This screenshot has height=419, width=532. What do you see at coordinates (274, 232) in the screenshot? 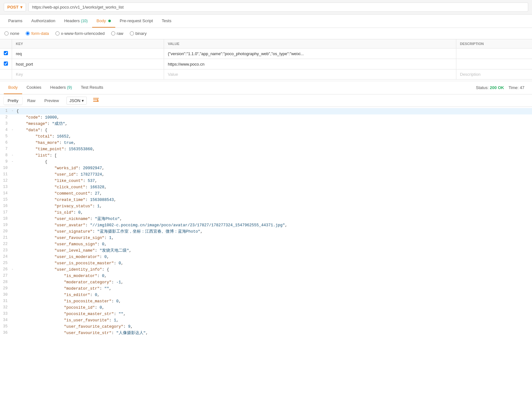
I see `line-content: "user_signature": "蓝海摄影工作室，坐标：江西宜春。微博：蓝海…` at bounding box center [274, 232].